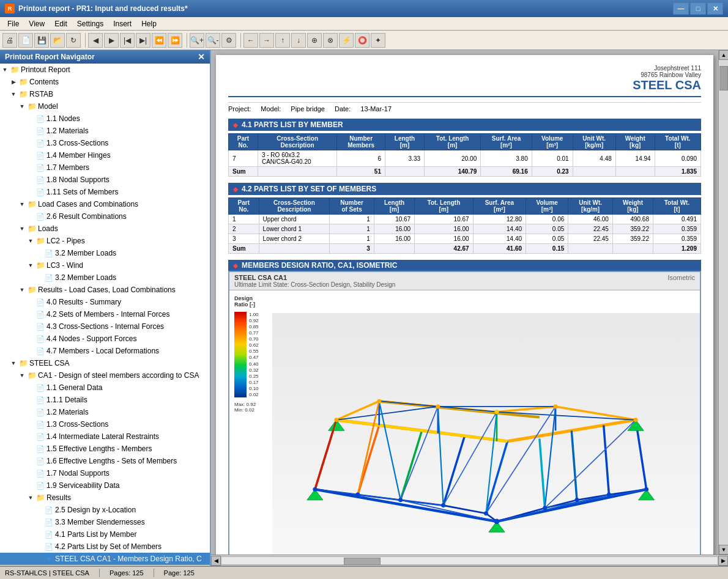 This screenshot has height=579, width=728. I want to click on toolbar-save: 💾, so click(42, 40).